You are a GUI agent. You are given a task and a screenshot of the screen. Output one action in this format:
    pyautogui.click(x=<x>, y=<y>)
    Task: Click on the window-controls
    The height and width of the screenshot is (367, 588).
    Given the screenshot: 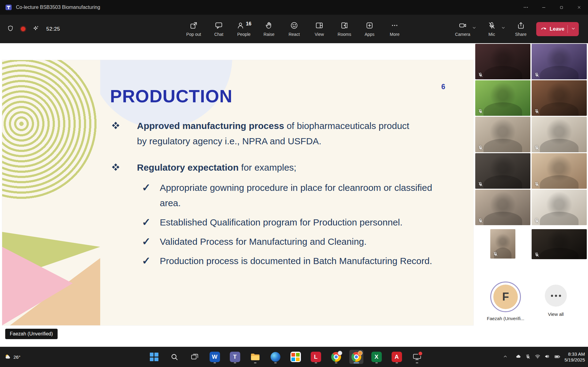 What is the action you would take?
    pyautogui.click(x=552, y=7)
    